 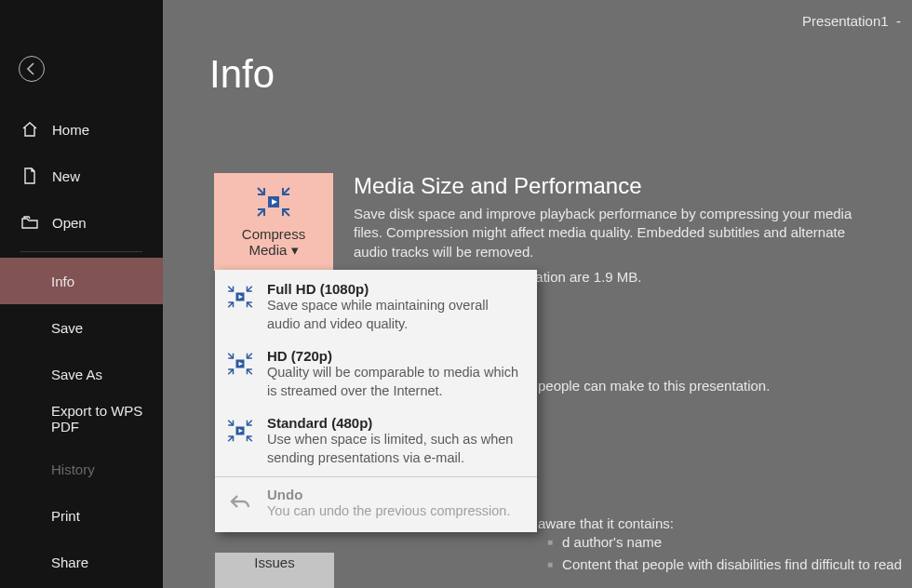 What do you see at coordinates (82, 129) in the screenshot?
I see `sidebar-item-home: Home` at bounding box center [82, 129].